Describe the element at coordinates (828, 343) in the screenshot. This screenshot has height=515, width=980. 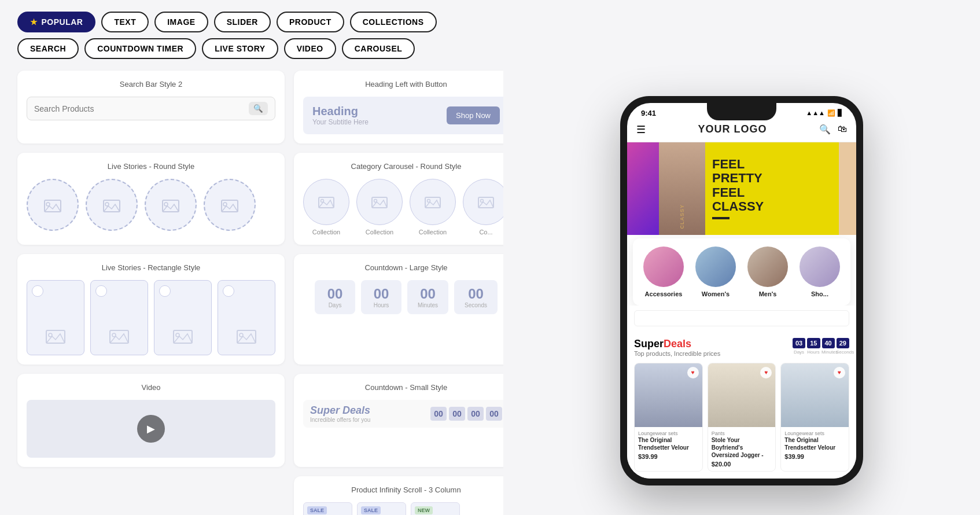
I see `ct-minutes: 40` at that location.